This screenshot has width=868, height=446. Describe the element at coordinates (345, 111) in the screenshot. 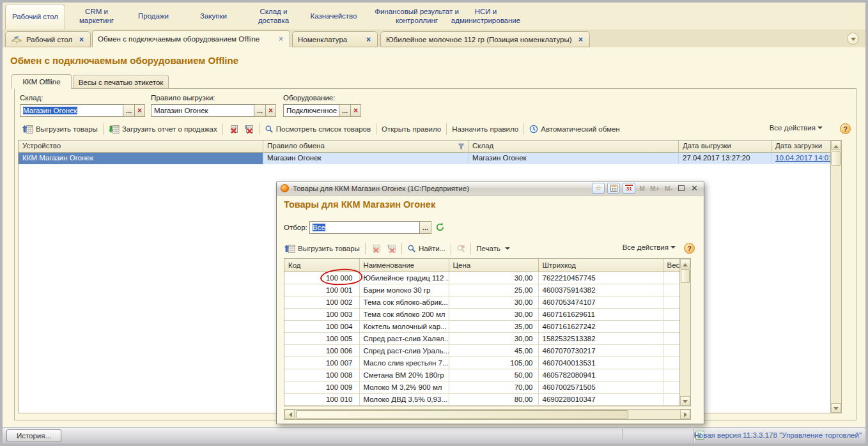

I see `equipment-select-button: ...` at that location.